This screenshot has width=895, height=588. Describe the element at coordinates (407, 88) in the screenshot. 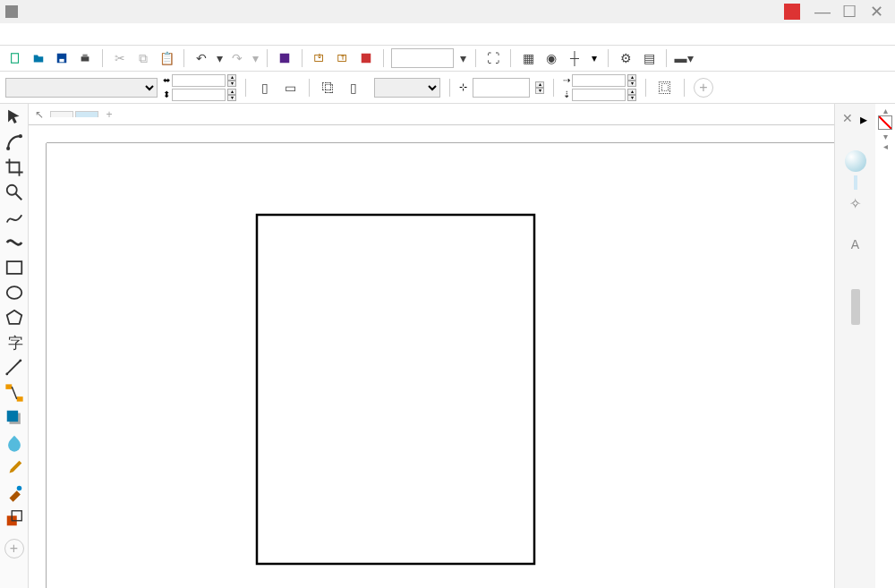

I see `units-select` at that location.